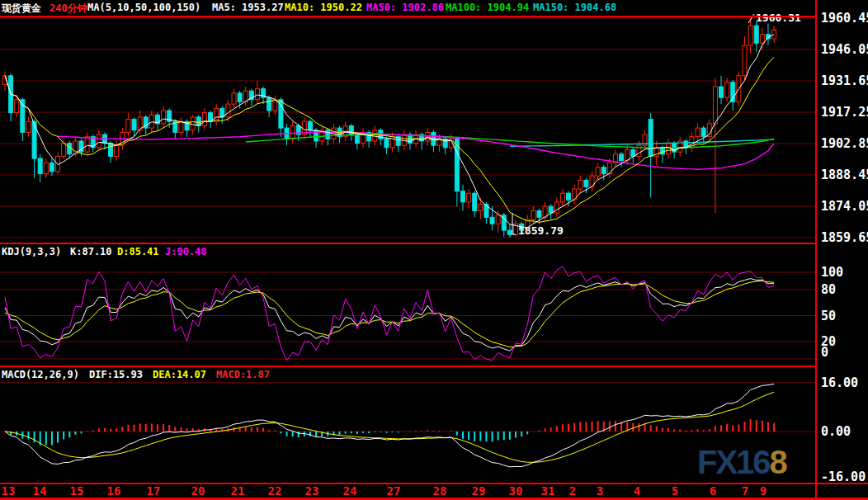 The image size is (868, 500). I want to click on price-label: 1931.65, so click(844, 81).